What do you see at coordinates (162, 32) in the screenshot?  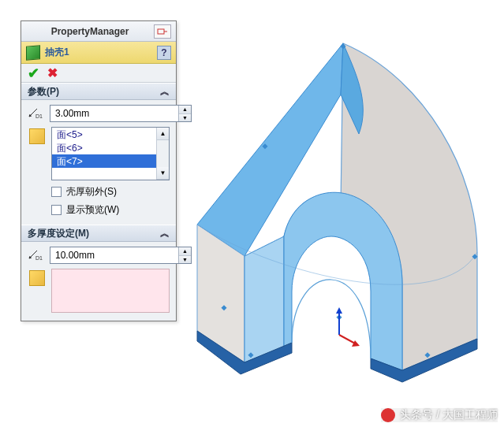 I see `pin-icon` at bounding box center [162, 32].